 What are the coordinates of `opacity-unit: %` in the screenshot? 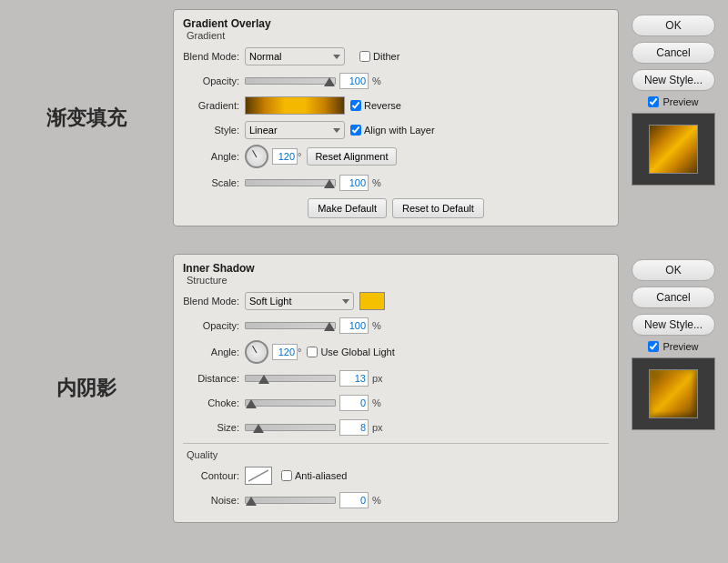 It's located at (377, 81).